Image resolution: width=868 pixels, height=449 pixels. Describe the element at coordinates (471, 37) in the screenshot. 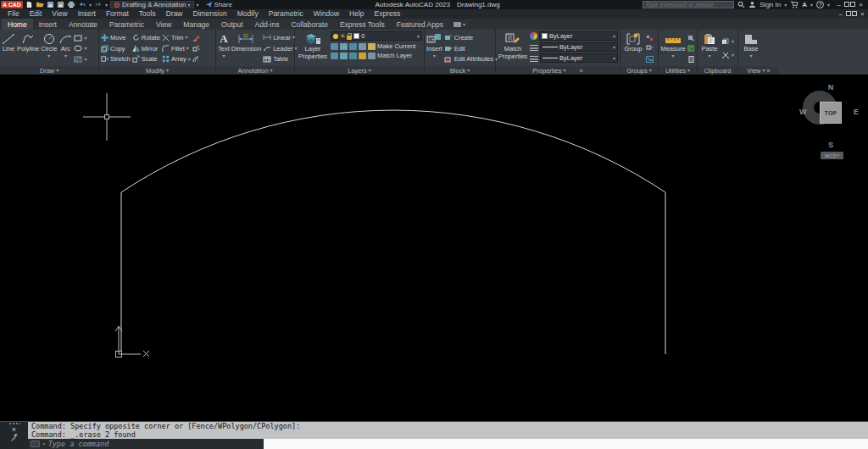

I see `block-create-button: Create` at that location.